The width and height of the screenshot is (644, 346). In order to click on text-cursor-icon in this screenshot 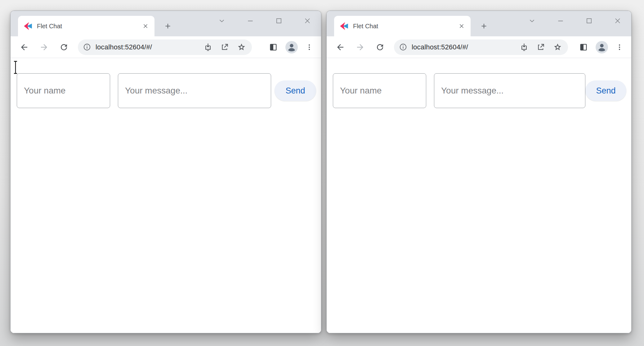, I will do `click(16, 67)`.